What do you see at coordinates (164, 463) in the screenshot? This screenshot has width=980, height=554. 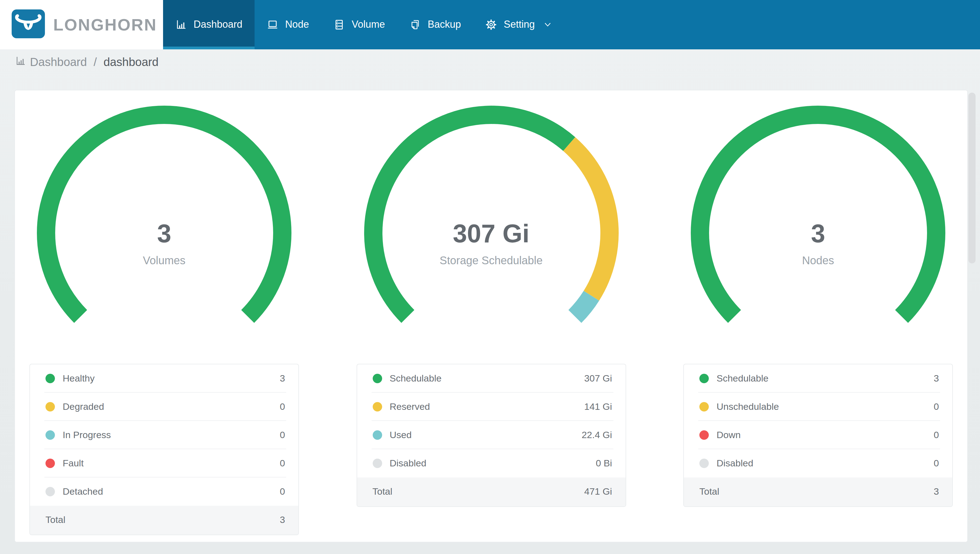 I see `legend-row: Fault0` at bounding box center [164, 463].